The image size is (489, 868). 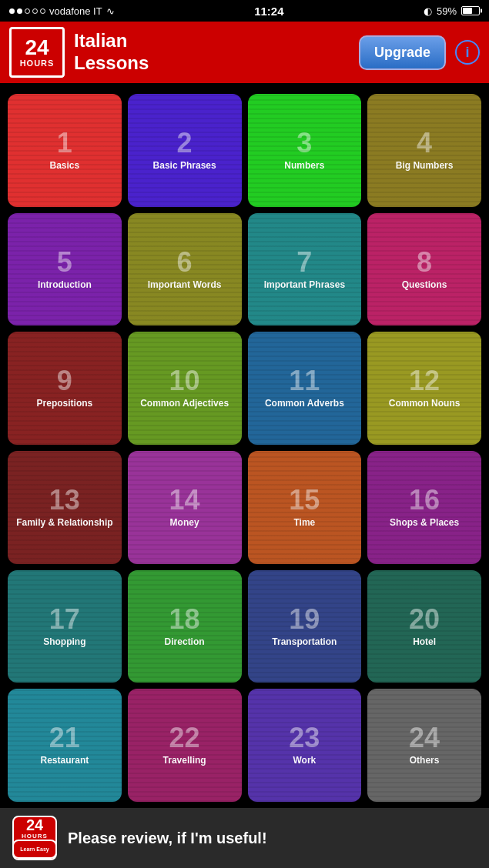 What do you see at coordinates (424, 151) in the screenshot?
I see `lesson-tile-4: 4Big Numbers` at bounding box center [424, 151].